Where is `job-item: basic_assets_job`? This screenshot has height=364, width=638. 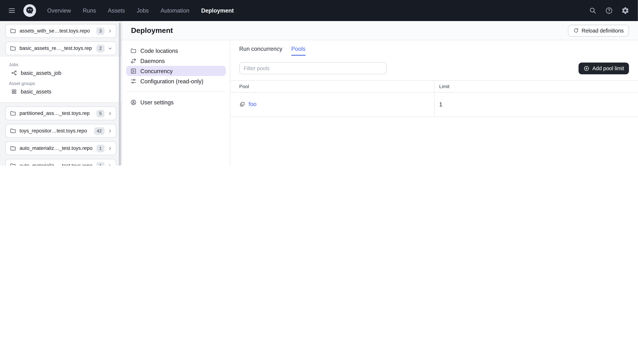 job-item: basic_assets_job is located at coordinates (62, 73).